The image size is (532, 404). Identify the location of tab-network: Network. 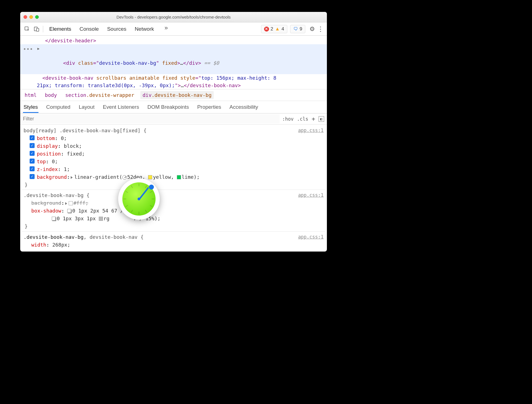
(144, 29).